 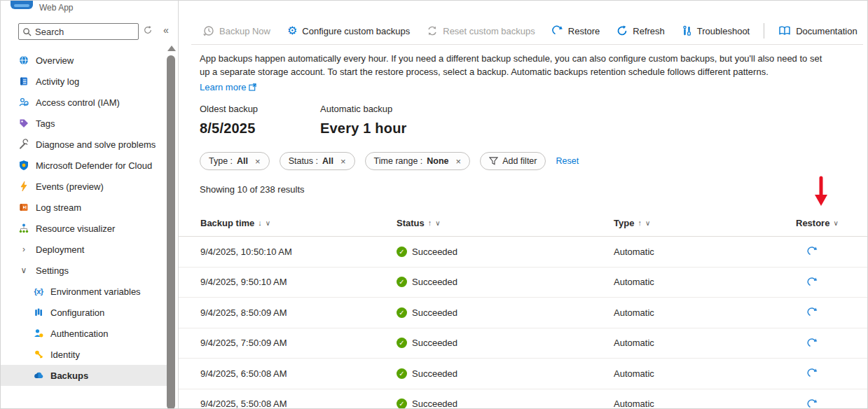 I want to click on backup-time-cell: 9/4/2025, 7:50:09 AM, so click(x=298, y=343).